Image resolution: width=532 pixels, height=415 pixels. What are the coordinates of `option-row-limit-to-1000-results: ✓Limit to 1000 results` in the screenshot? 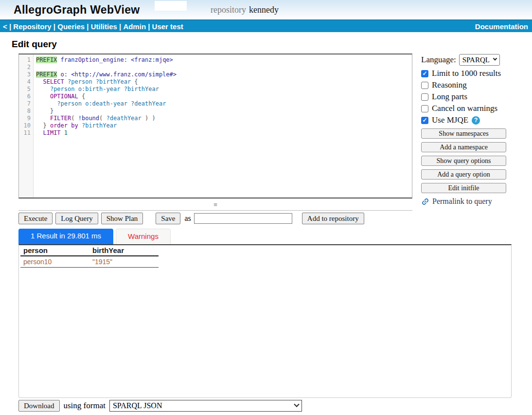 It's located at (467, 73).